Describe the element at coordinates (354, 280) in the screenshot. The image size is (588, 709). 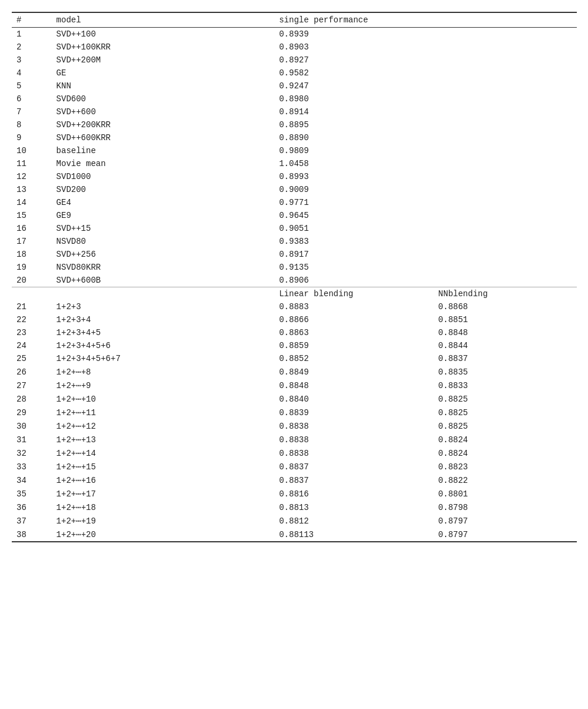
I see `cell-single: 0.8906` at that location.